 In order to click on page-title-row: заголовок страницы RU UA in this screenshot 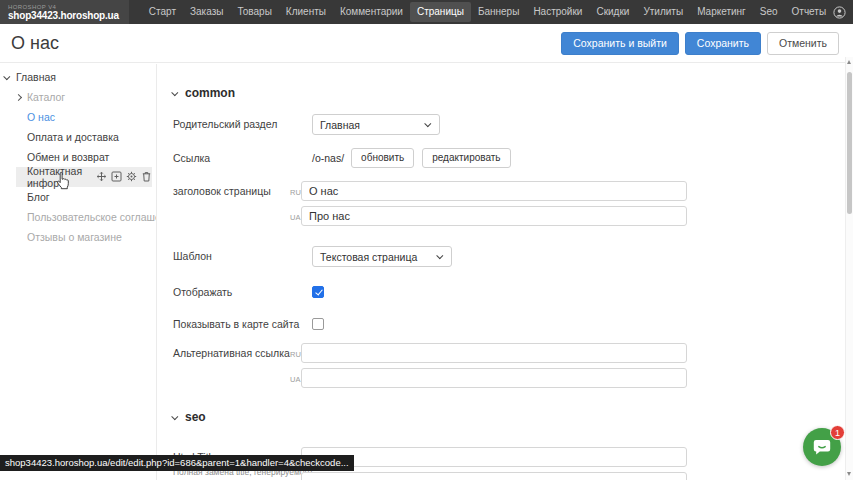, I will do `click(513, 204)`.